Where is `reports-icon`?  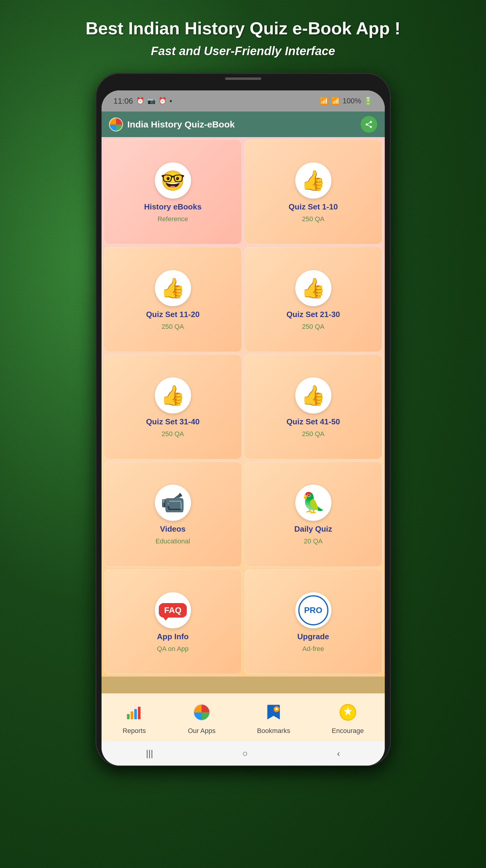
reports-icon is located at coordinates (134, 712).